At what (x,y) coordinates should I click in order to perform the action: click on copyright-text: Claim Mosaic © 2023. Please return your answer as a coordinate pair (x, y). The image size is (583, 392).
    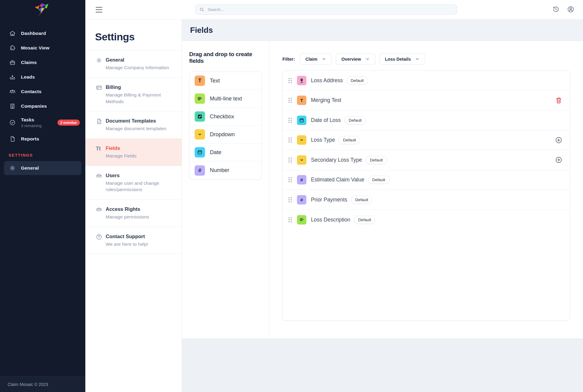
    Looking at the image, I should click on (28, 384).